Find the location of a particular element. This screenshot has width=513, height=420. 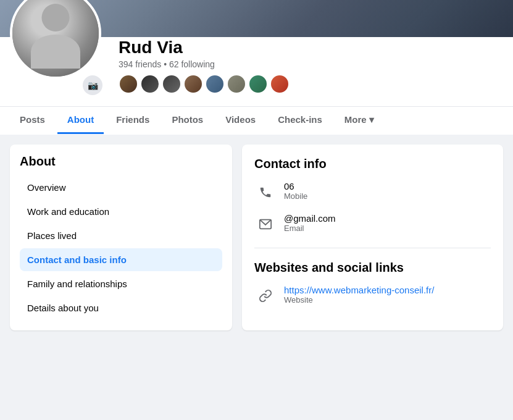

website-label: Website is located at coordinates (359, 300).